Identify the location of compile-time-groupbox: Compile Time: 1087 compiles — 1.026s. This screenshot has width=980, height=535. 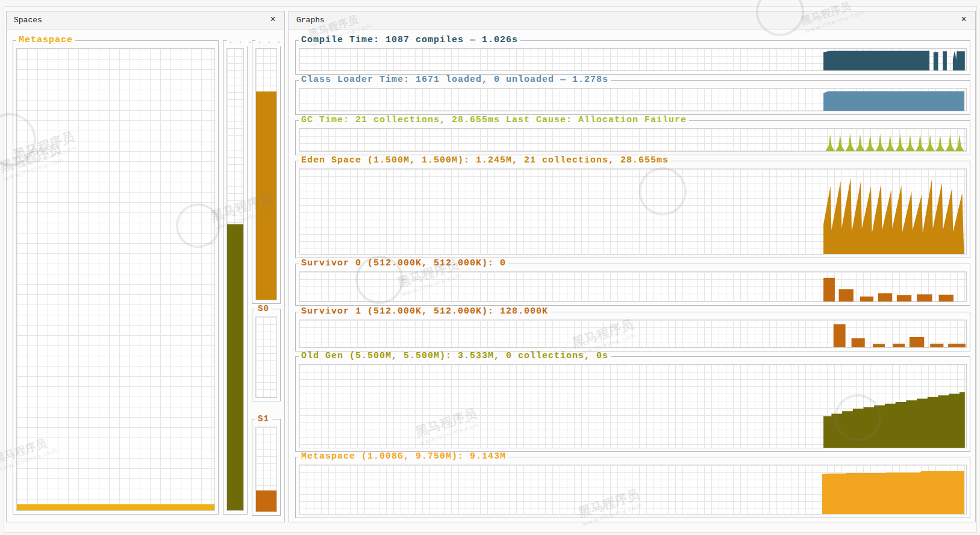
(632, 58).